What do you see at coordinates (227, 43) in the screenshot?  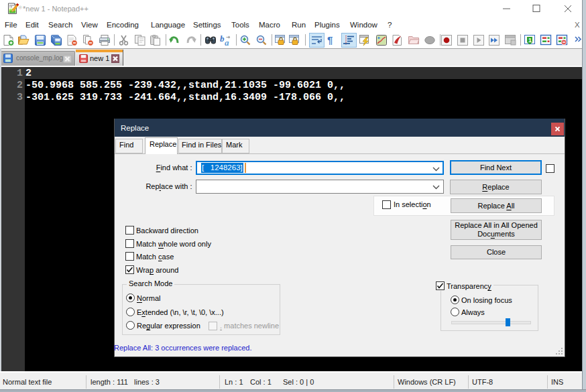 I see `svg-text: a` at bounding box center [227, 43].